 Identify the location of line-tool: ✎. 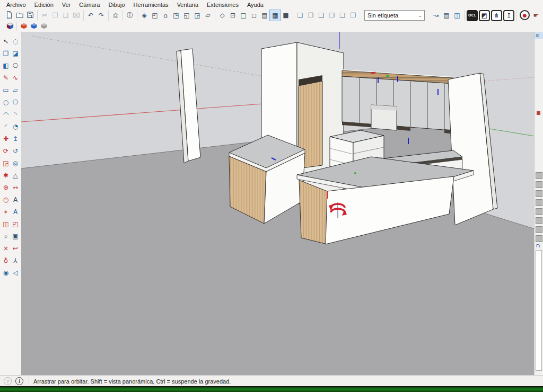
(6, 78).